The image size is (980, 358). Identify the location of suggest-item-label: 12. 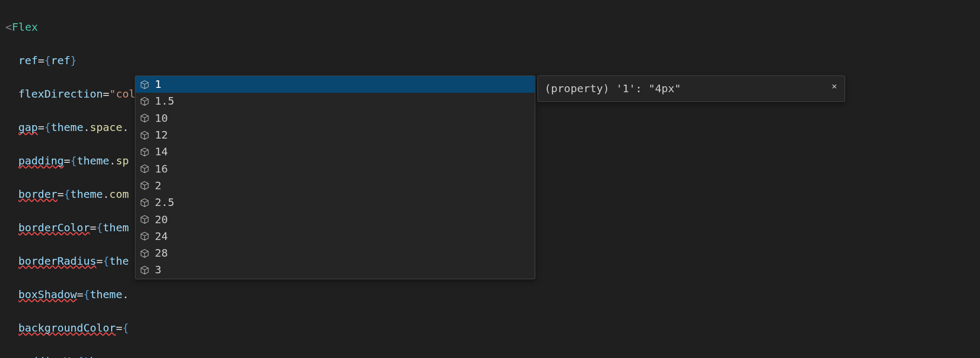
(161, 135).